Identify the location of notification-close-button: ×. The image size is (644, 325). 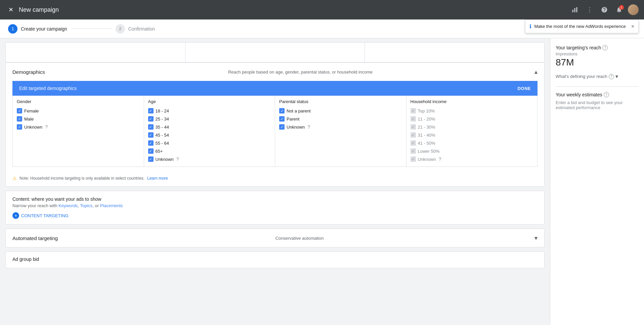
(633, 27).